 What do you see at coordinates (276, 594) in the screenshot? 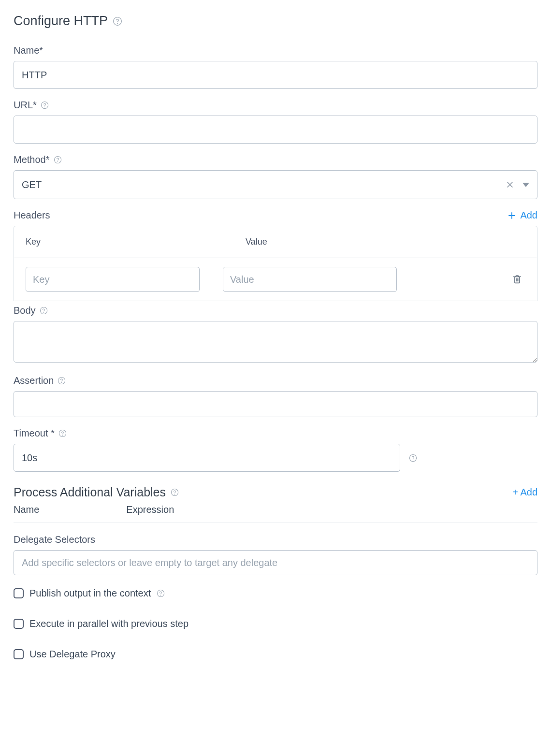
I see `publish-output-checkbox-row: Publish output in the context` at bounding box center [276, 594].